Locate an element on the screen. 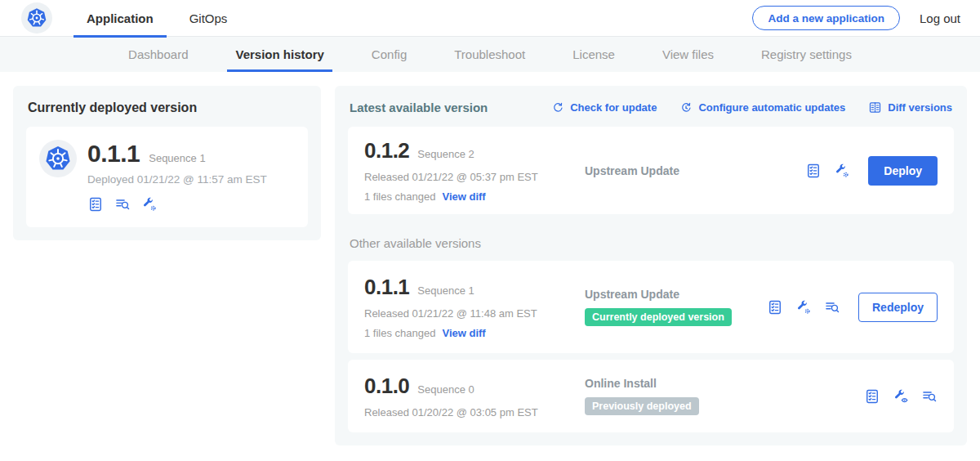  subnav-tab-dashboard: Dashboard is located at coordinates (158, 54).